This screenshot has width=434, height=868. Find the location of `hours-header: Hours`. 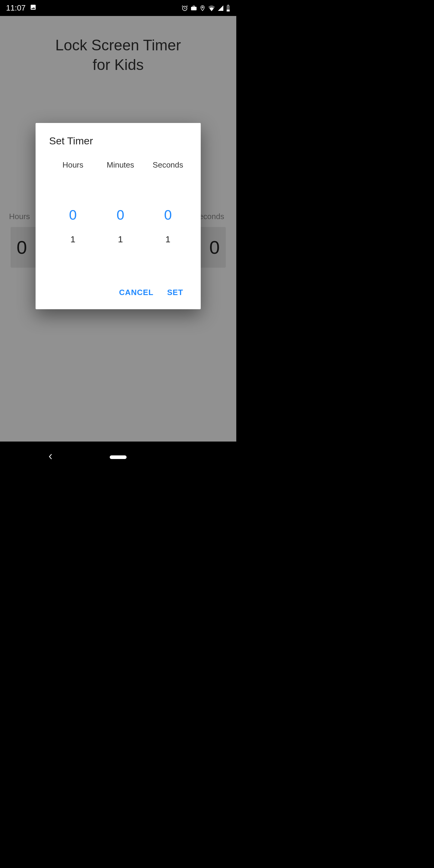

hours-header: Hours is located at coordinates (73, 165).